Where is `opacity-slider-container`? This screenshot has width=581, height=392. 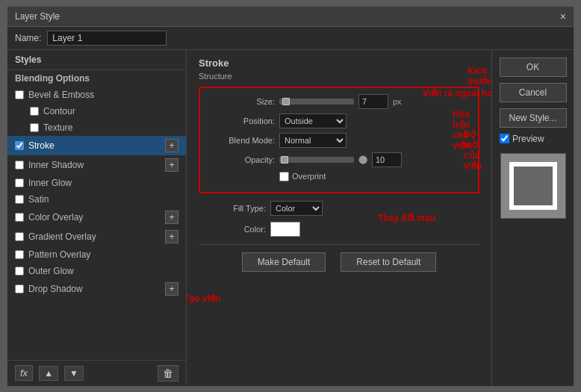 opacity-slider-container is located at coordinates (317, 160).